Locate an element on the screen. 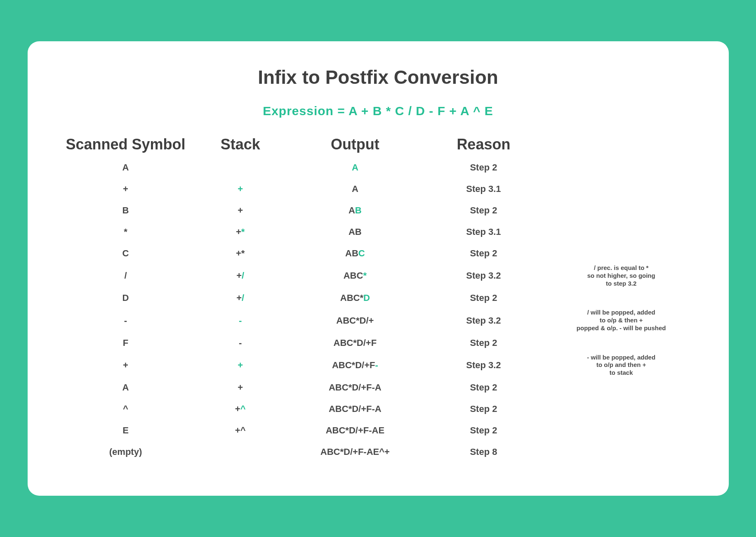 The width and height of the screenshot is (756, 537). cell-output: ABC*D/+F is located at coordinates (355, 343).